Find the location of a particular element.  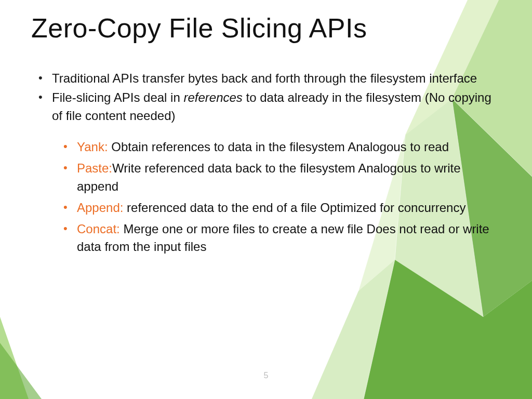

top-bullet: Traditional APIs transfer bytes back and… is located at coordinates (269, 79).